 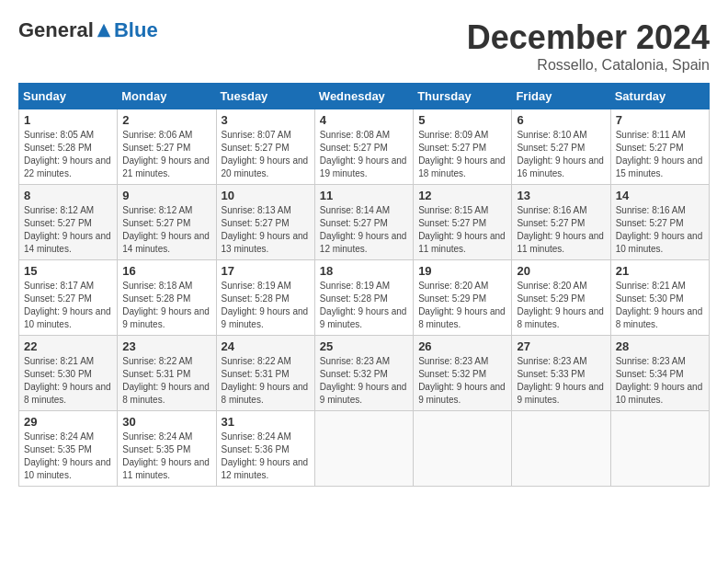 I want to click on day-number: 23, so click(x=166, y=346).